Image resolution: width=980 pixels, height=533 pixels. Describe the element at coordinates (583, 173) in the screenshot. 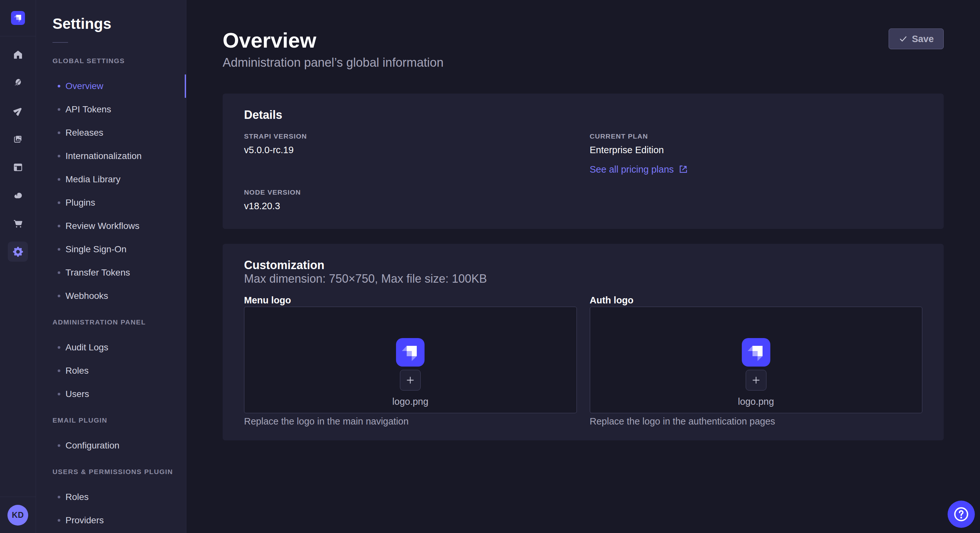

I see `details-grid: STRAPI VERSION v5.0.0-rc.19 CURRENT PLAN…` at that location.